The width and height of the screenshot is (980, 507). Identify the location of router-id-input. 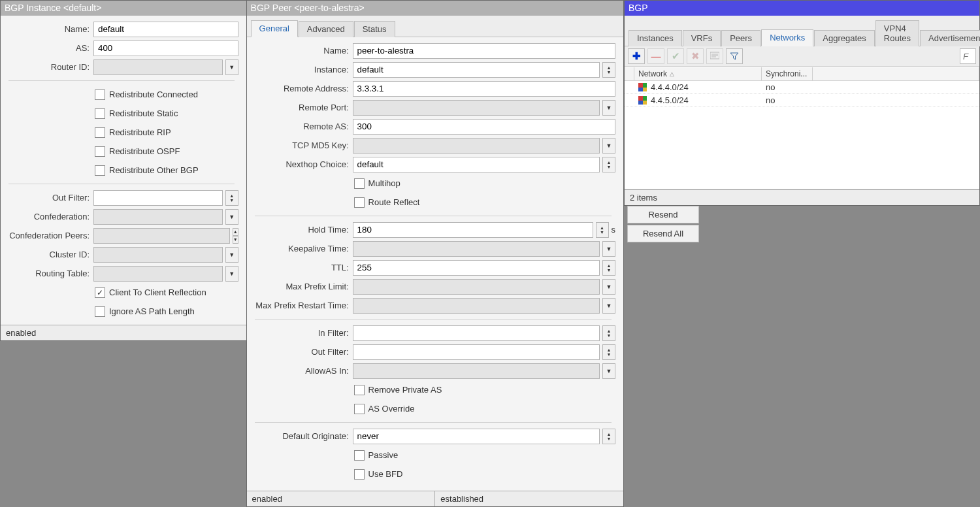
(158, 67).